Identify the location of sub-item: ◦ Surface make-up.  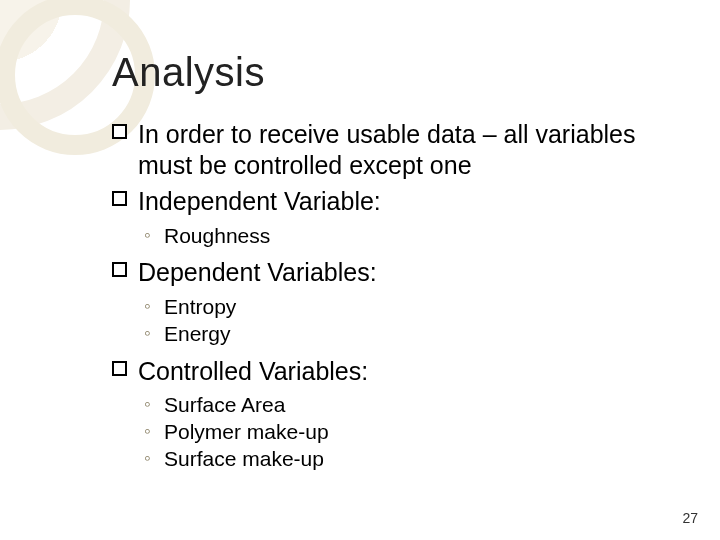
(412, 460).